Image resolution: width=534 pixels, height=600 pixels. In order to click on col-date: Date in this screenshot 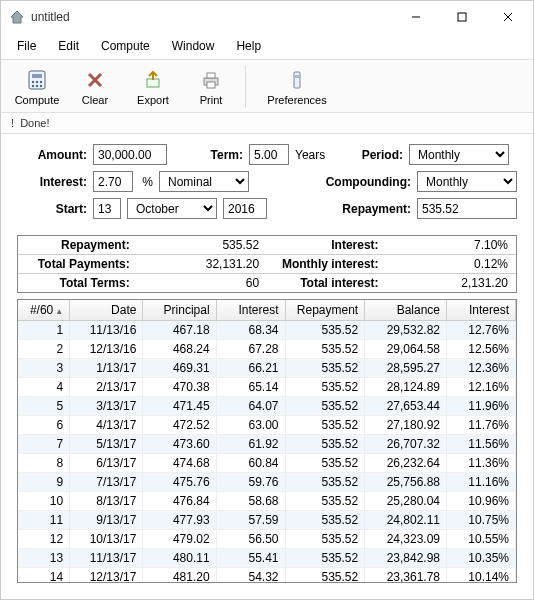, I will do `click(106, 310)`.